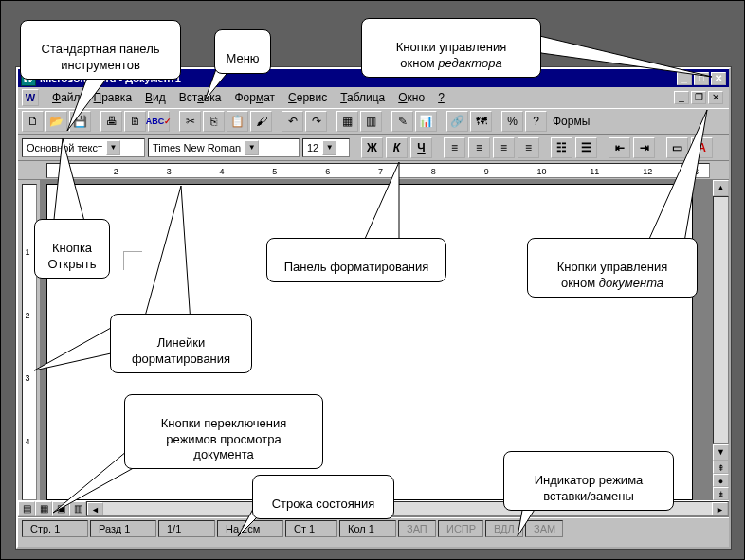  Describe the element at coordinates (326, 148) in the screenshot. I see `size-combo: 12 ▼` at that location.